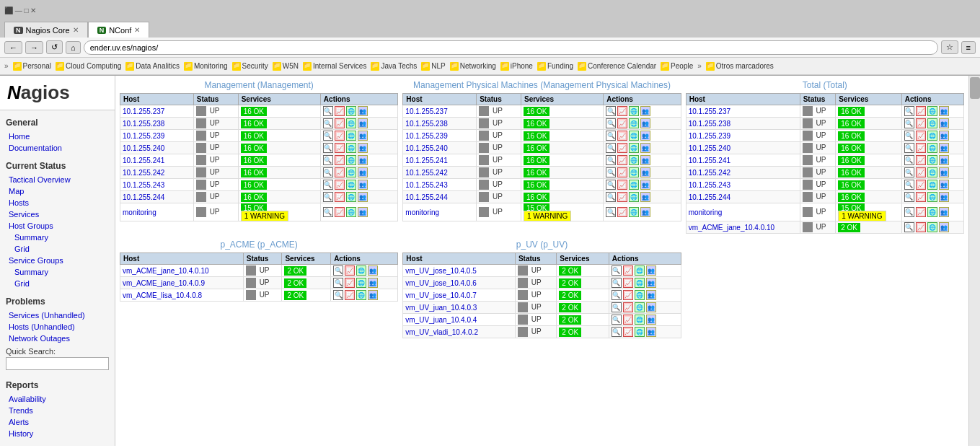 This screenshot has height=448, width=980. I want to click on bookmark-button: ☆, so click(950, 48).